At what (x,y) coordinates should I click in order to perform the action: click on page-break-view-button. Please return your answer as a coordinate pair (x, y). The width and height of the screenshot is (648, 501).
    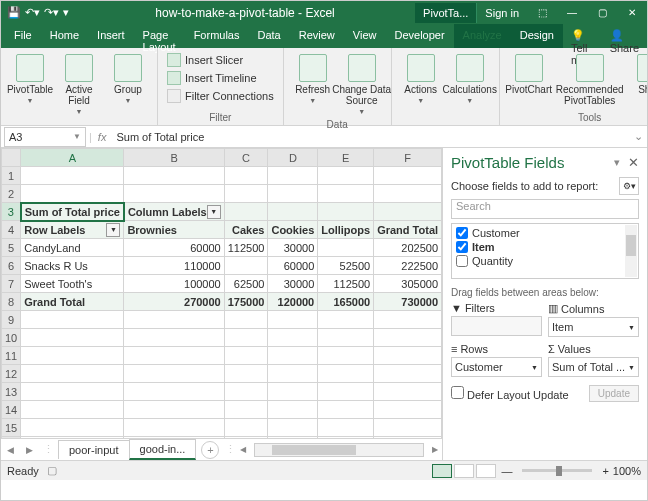
    Looking at the image, I should click on (486, 471).